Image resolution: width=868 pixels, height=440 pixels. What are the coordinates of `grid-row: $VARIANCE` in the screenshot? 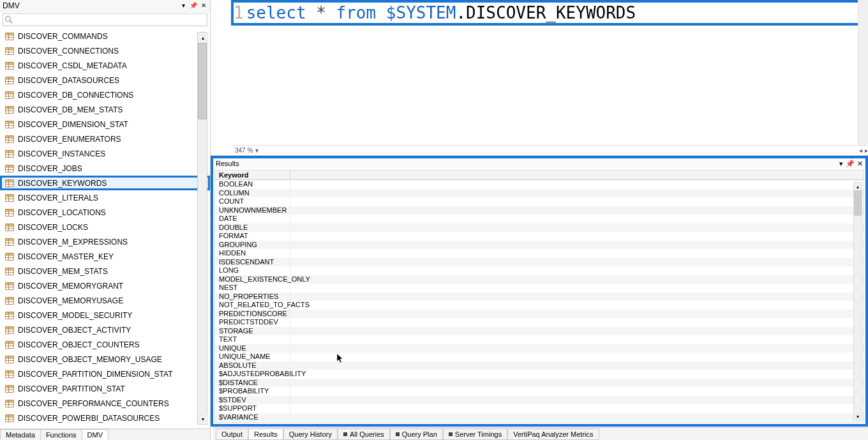 It's located at (539, 418).